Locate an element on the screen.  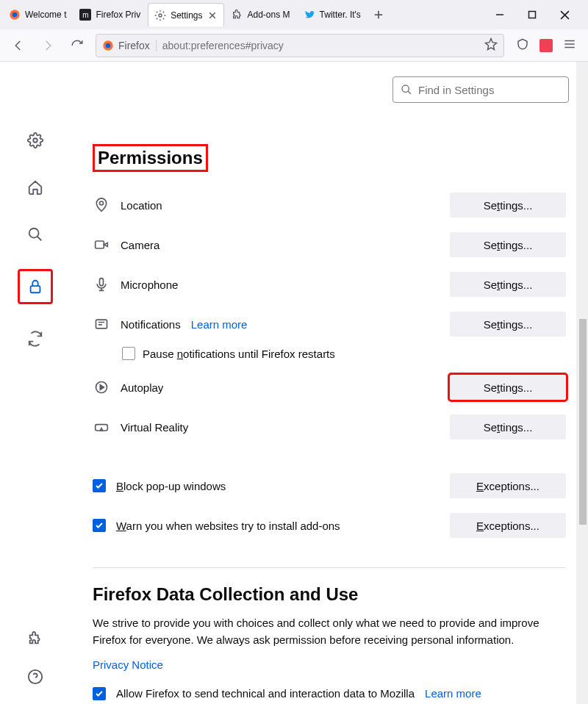
telemetry-learn-more: Learn more is located at coordinates (453, 694).